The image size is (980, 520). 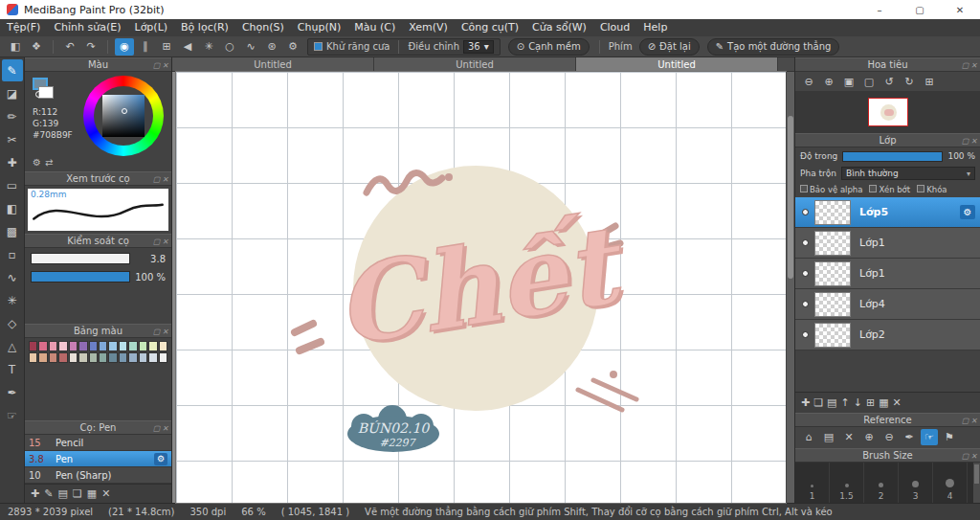 What do you see at coordinates (49, 163) in the screenshot?
I see `swap-colors-icon: ⇄` at bounding box center [49, 163].